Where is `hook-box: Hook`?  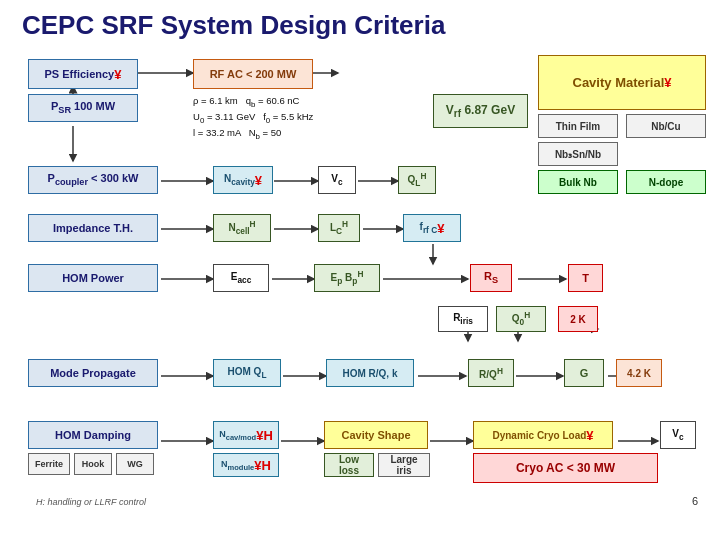 hook-box: Hook is located at coordinates (93, 464).